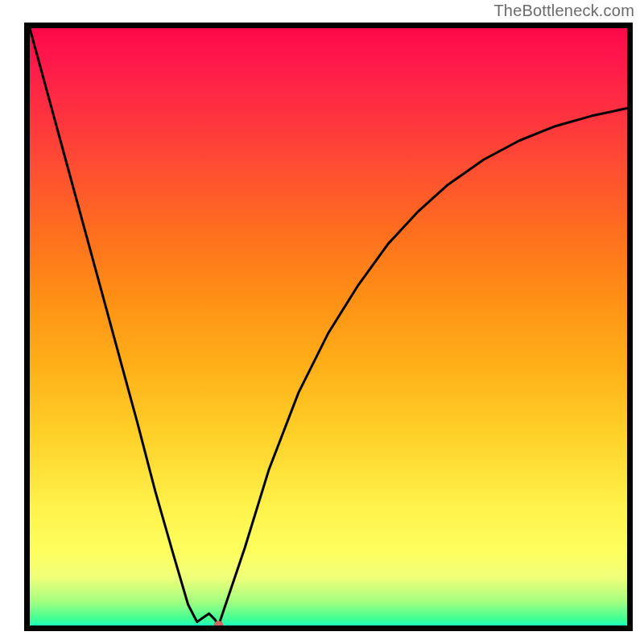 The image size is (644, 644). Describe the element at coordinates (564, 11) in the screenshot. I see `watermark-text: TheBottleneck.com` at that location.